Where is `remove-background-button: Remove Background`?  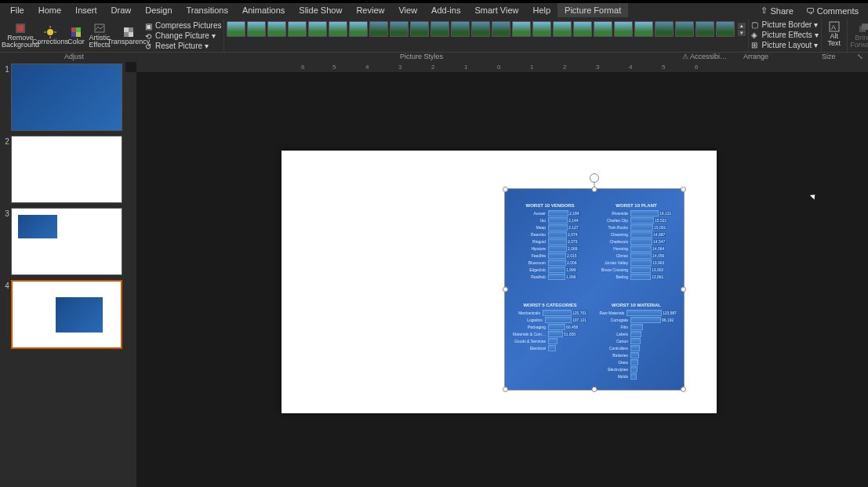
remove-background-button: Remove Background is located at coordinates (20, 35).